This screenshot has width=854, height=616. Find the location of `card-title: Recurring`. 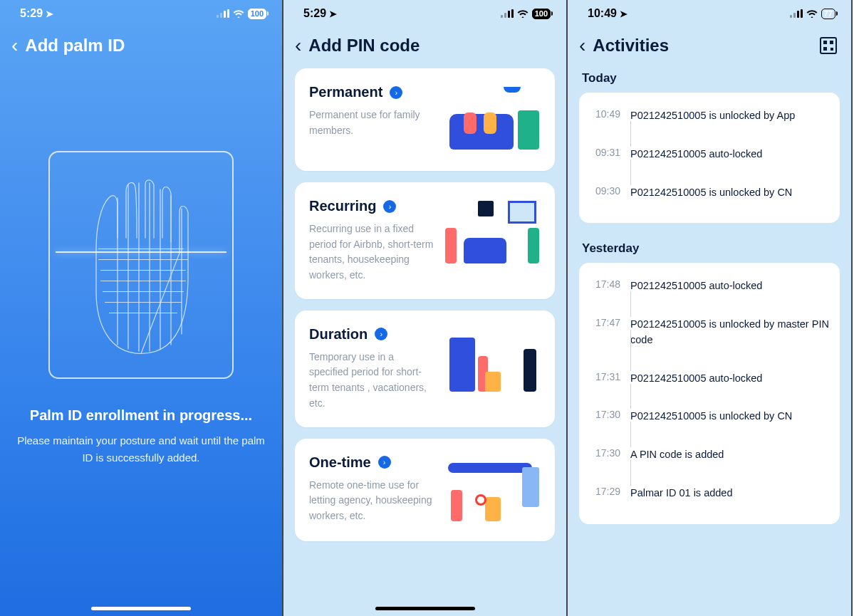

card-title: Recurring is located at coordinates (343, 207).